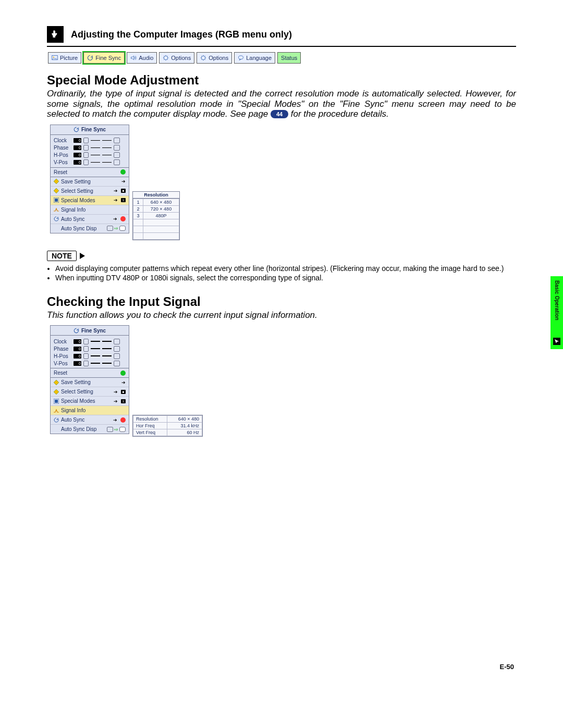 The width and height of the screenshot is (563, 728). Describe the element at coordinates (507, 667) in the screenshot. I see `page-number: E-50` at that location.